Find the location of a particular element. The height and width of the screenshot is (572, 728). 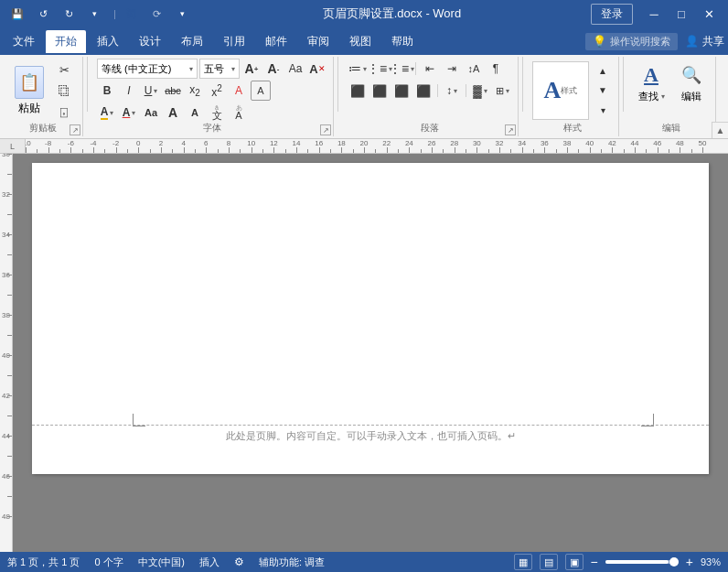

italic-button: I is located at coordinates (129, 91).